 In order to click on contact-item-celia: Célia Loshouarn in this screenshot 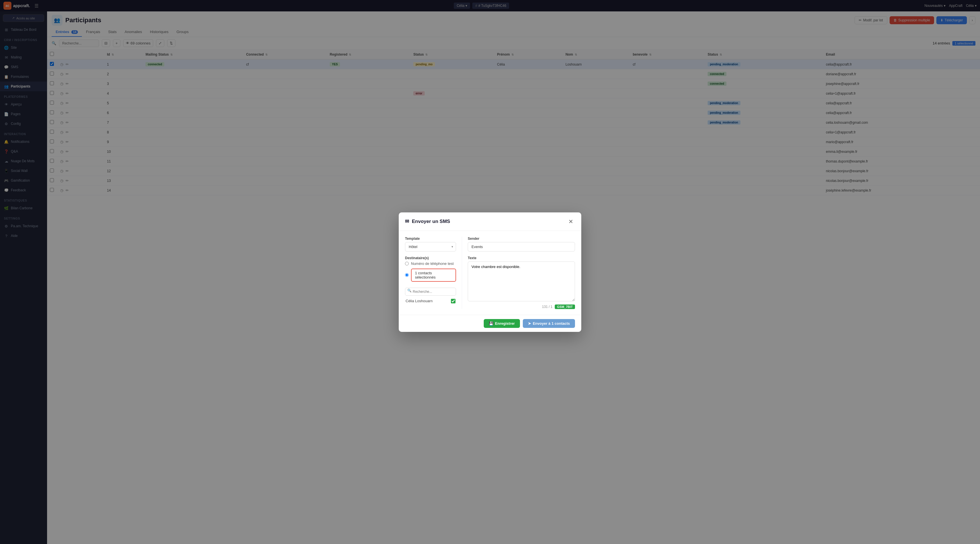, I will do `click(431, 301)`.